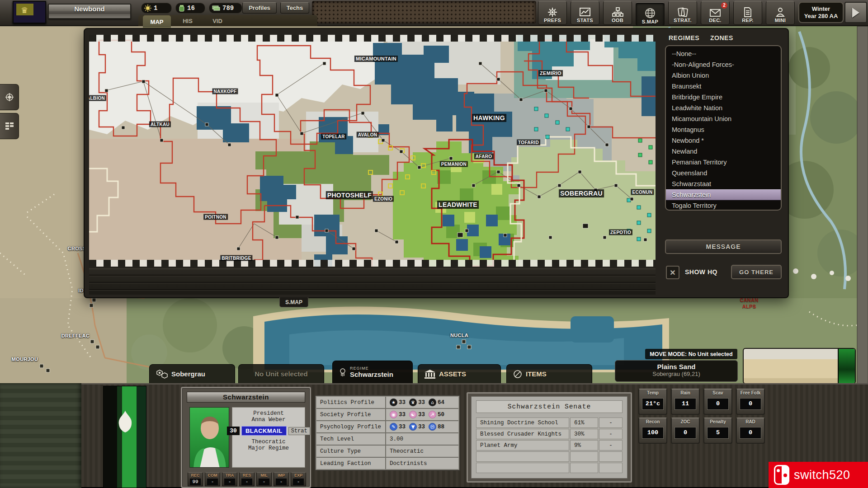 The height and width of the screenshot is (488, 868). I want to click on map-label: PHOTOSHELF, so click(349, 195).